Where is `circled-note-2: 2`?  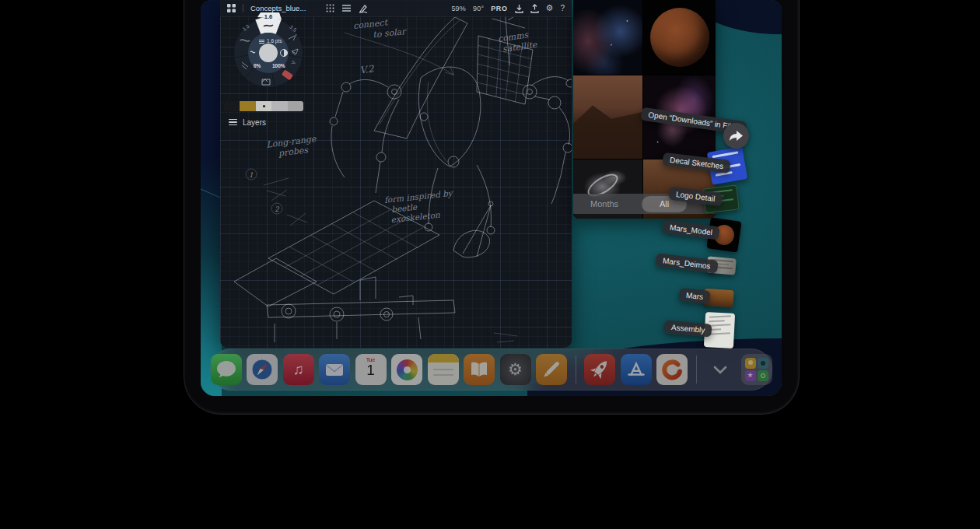
circled-note-2: 2 is located at coordinates (277, 209).